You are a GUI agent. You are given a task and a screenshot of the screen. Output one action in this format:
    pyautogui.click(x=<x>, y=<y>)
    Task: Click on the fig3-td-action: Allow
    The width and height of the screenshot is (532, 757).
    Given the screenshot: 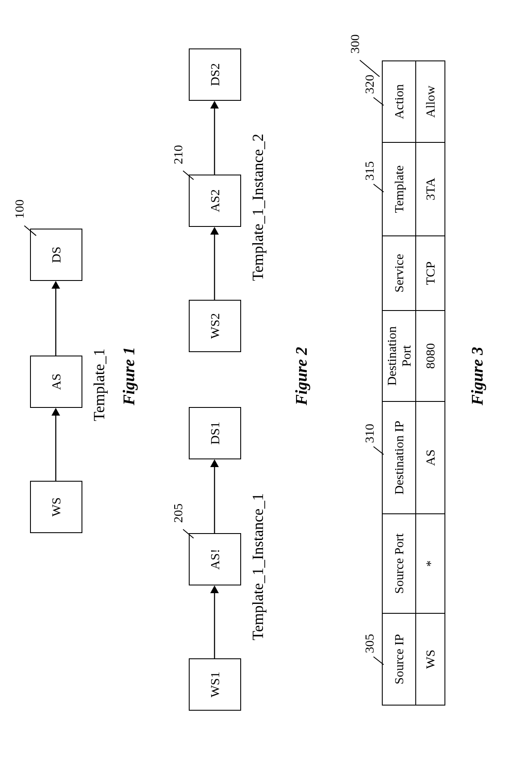 What is the action you would take?
    pyautogui.click(x=430, y=102)
    